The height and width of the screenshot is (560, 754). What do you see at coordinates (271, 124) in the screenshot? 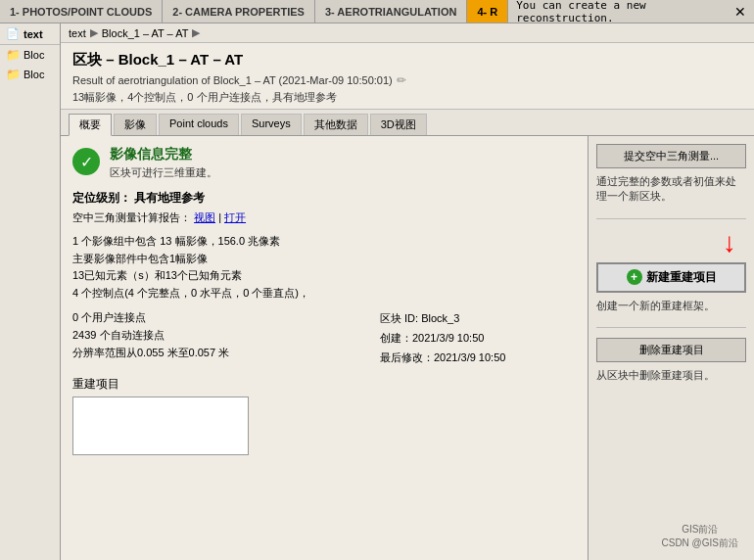
I see `tab-surveys: Surveys` at bounding box center [271, 124].